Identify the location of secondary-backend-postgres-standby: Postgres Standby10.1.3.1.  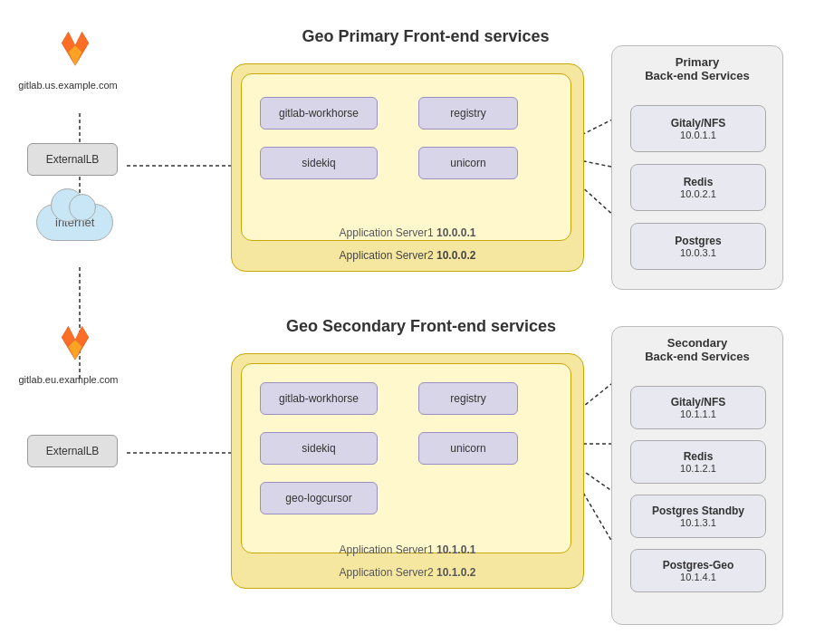
(698, 516).